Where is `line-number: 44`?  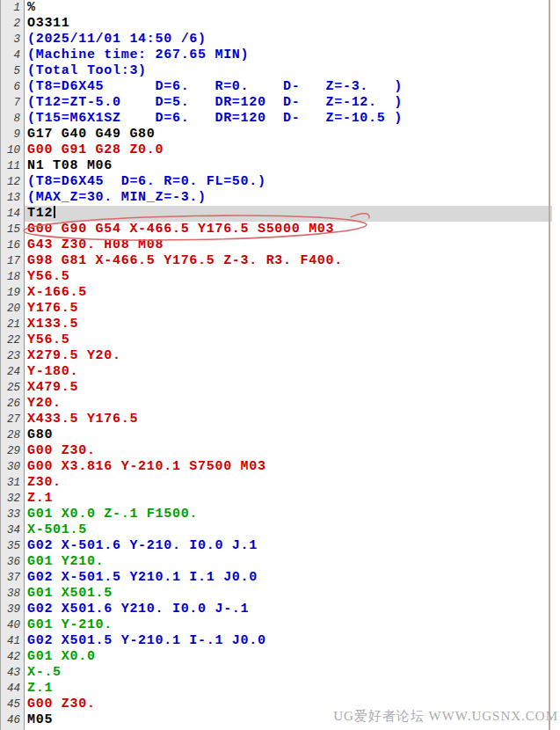
line-number: 44 is located at coordinates (12, 689).